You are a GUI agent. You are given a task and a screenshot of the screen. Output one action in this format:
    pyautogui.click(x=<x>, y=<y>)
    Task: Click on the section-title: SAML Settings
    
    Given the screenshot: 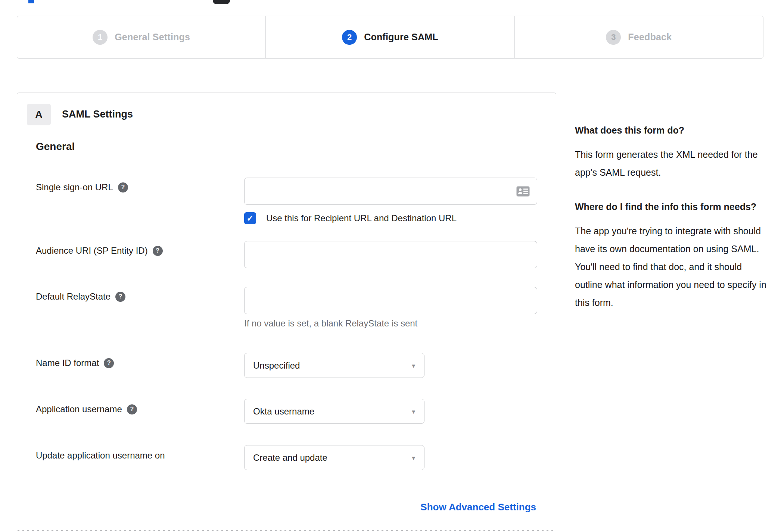 What is the action you would take?
    pyautogui.click(x=97, y=114)
    